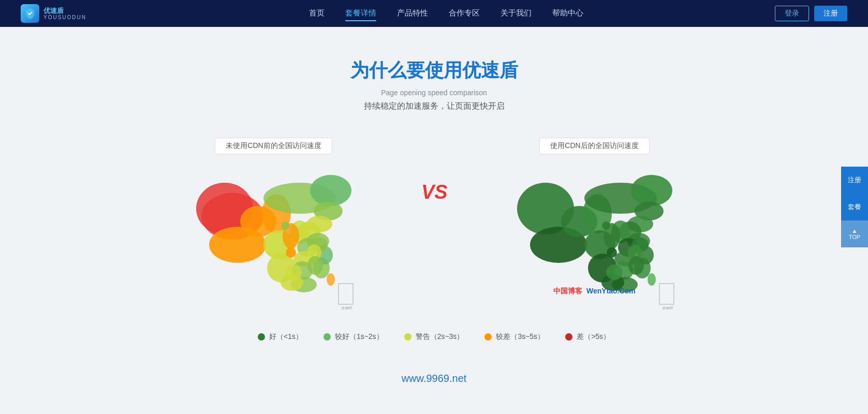 Image resolution: width=868 pixels, height=414 pixels. What do you see at coordinates (434, 174) in the screenshot?
I see `vs-divider: VS` at bounding box center [434, 174].